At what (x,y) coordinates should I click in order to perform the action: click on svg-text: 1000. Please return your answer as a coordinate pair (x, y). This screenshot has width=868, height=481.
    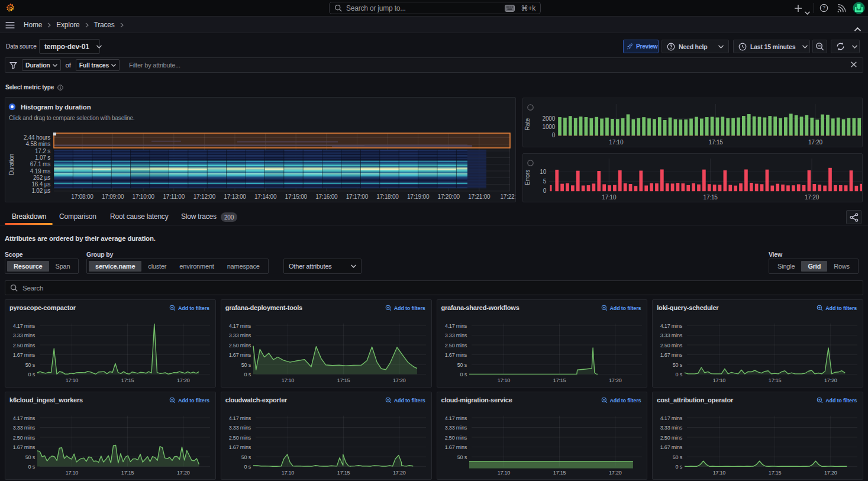
    Looking at the image, I should click on (549, 127).